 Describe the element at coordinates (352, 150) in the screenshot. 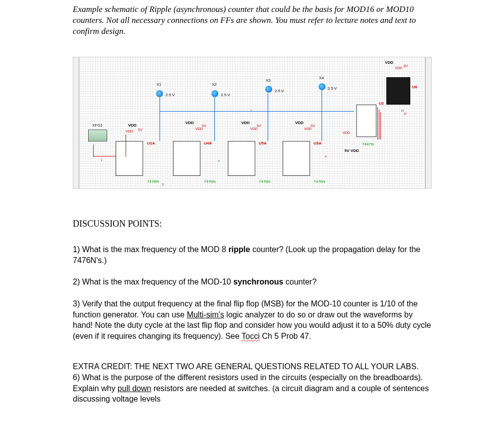

I see `bus-vdd-label: 5V VDD` at that location.